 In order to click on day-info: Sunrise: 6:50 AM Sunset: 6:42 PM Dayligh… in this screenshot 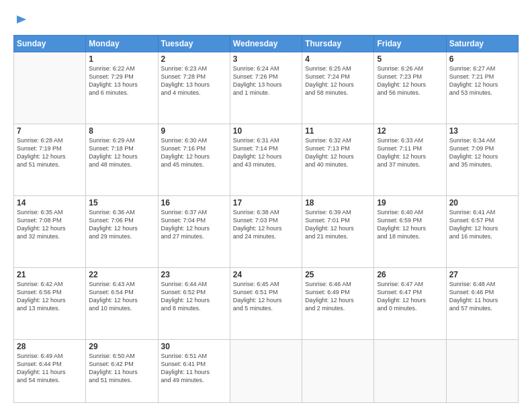, I will do `click(122, 368)`.